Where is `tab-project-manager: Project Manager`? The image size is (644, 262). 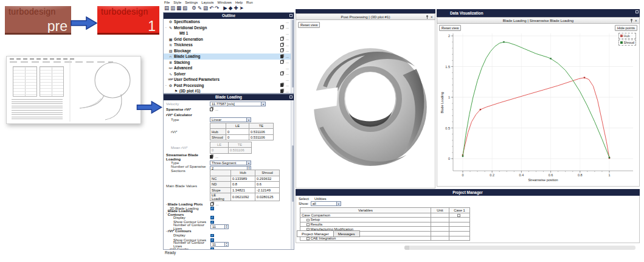
tab-project-manager: Project Manager is located at coordinates (315, 233).